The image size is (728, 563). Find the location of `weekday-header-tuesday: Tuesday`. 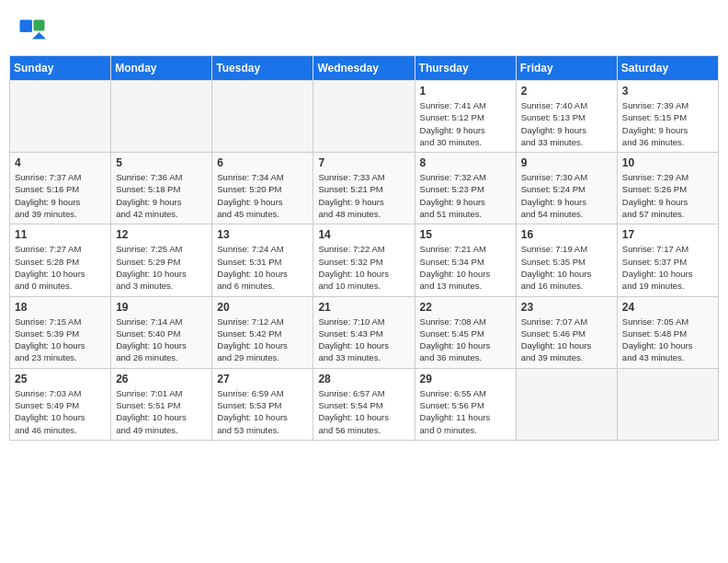

weekday-header-tuesday: Tuesday is located at coordinates (263, 68).